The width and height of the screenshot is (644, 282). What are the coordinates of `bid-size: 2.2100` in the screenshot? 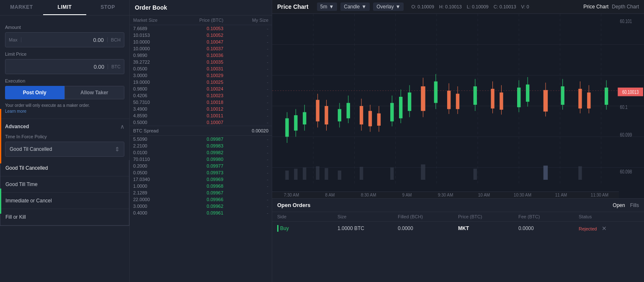 It's located at (156, 146).